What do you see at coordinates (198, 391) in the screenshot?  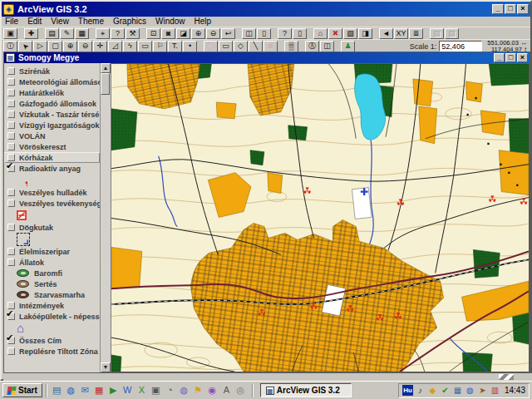 I see `flag-app-quicklaunch: ⚑` at bounding box center [198, 391].